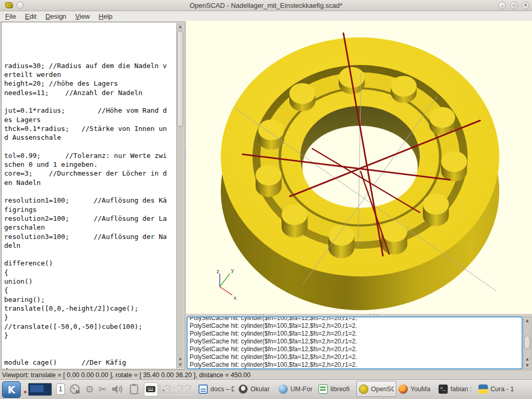  What do you see at coordinates (243, 389) in the screenshot?
I see `okular-app-icon` at bounding box center [243, 389].